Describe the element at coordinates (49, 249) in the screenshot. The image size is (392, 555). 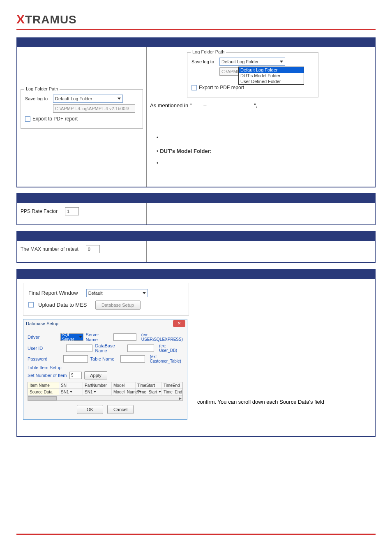
I see `retest-label: The MAX number of retest` at that location.